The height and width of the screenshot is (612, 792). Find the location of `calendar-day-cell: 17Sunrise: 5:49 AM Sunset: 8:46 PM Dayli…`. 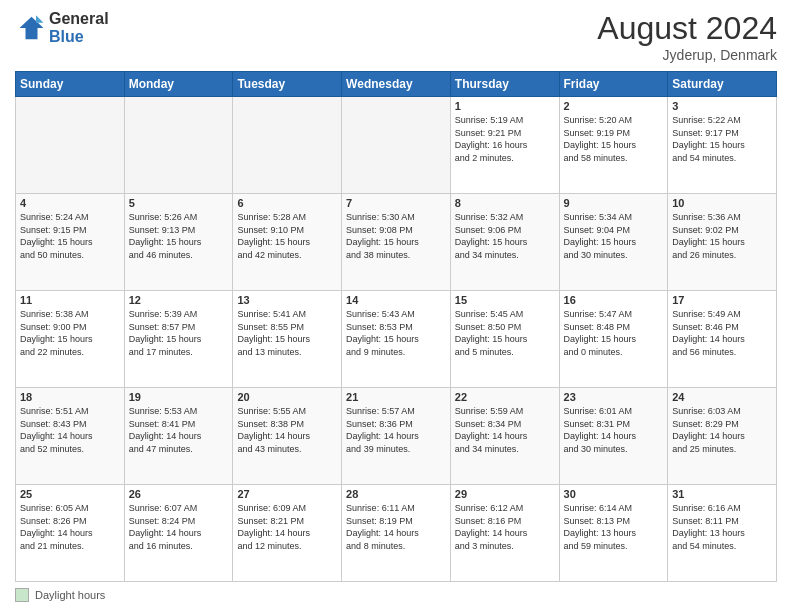

calendar-day-cell: 17Sunrise: 5:49 AM Sunset: 8:46 PM Dayli… is located at coordinates (722, 340).